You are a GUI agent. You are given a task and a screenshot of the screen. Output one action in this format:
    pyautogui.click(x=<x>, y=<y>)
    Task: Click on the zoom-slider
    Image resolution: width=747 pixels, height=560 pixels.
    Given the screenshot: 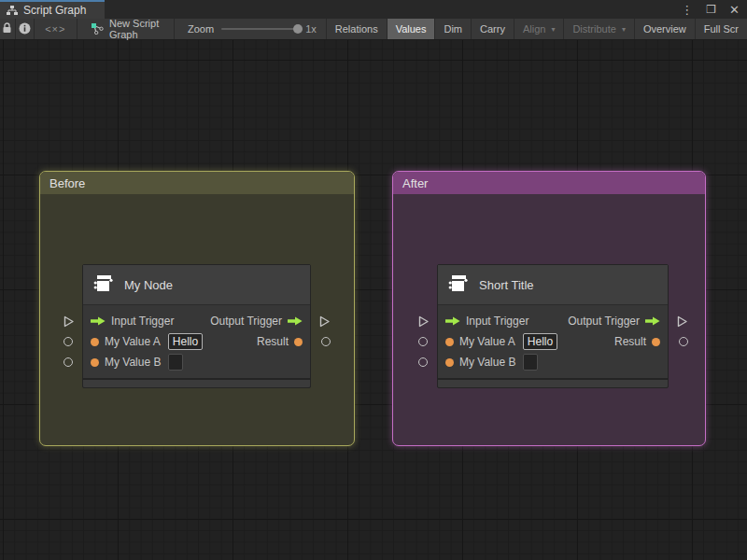 What is the action you would take?
    pyautogui.click(x=260, y=29)
    